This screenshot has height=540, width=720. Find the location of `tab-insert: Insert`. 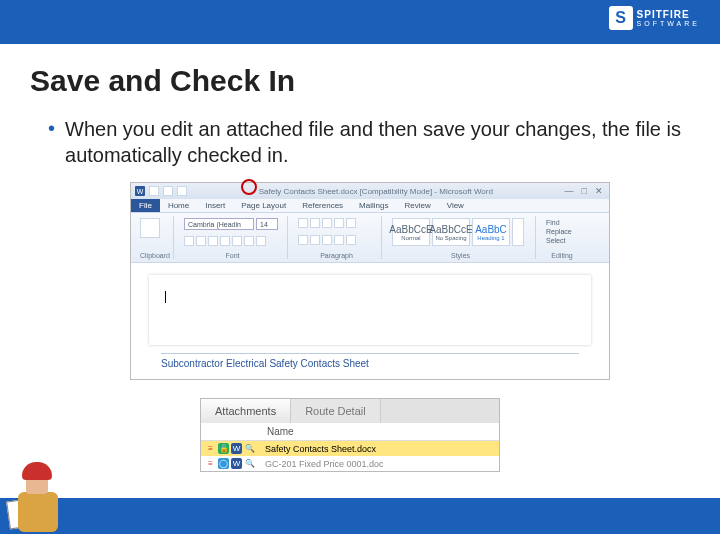

tab-insert: Insert is located at coordinates (215, 206).